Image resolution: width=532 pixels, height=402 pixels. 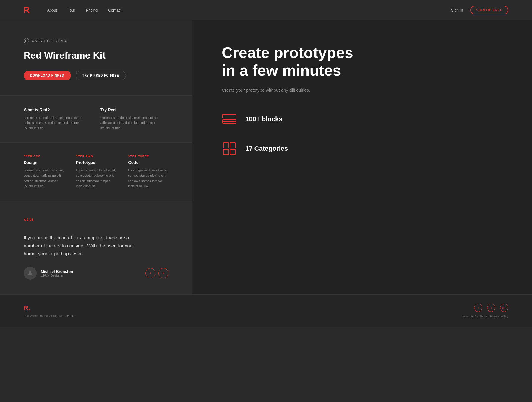 I want to click on footer-copyright: Red Wireframe Kit. All rights reserved., so click(x=49, y=316).